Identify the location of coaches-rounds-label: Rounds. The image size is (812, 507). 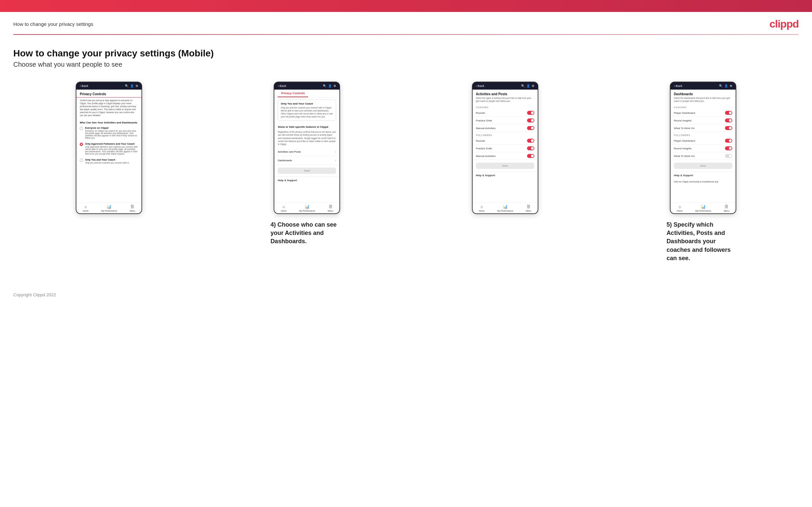
(480, 113).